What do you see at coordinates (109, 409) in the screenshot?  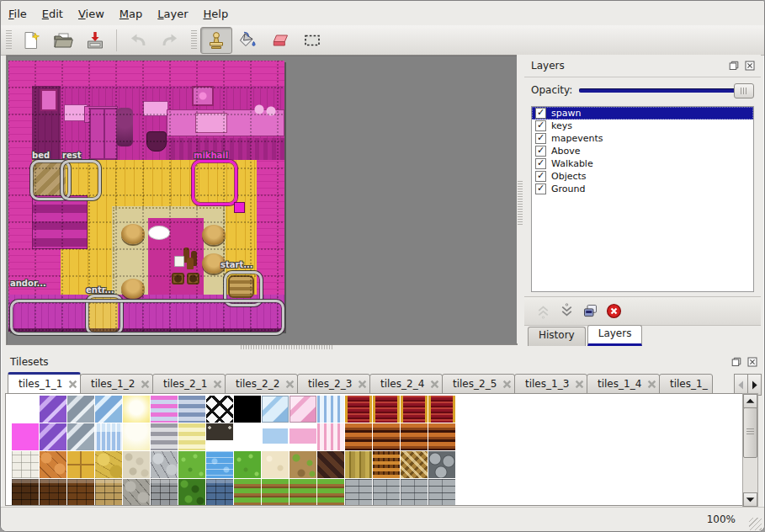 I see `tile-glass-blue` at bounding box center [109, 409].